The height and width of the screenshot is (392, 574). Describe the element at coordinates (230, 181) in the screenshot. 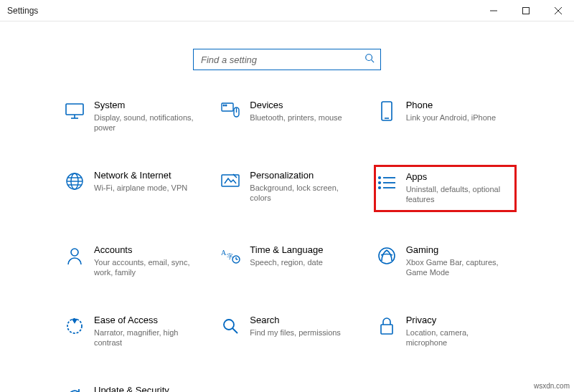

I see `paint-icon` at that location.